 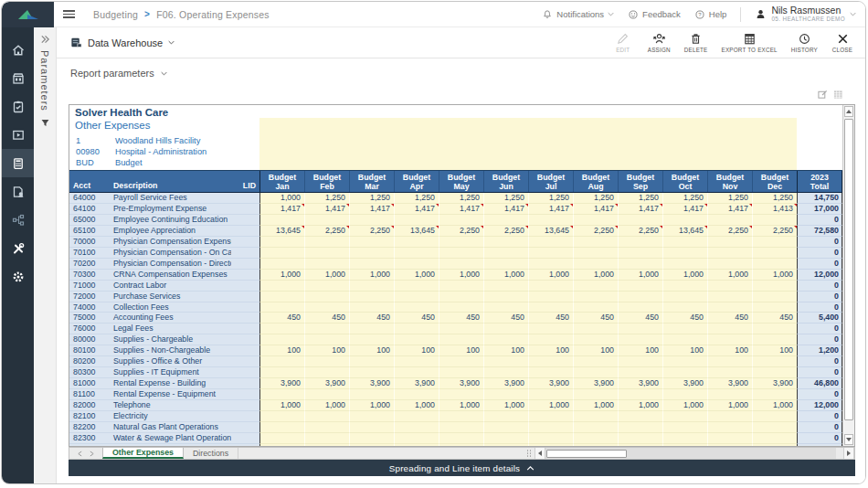 What do you see at coordinates (587, 453) in the screenshot?
I see `horizontal-scroll-thumb` at bounding box center [587, 453].